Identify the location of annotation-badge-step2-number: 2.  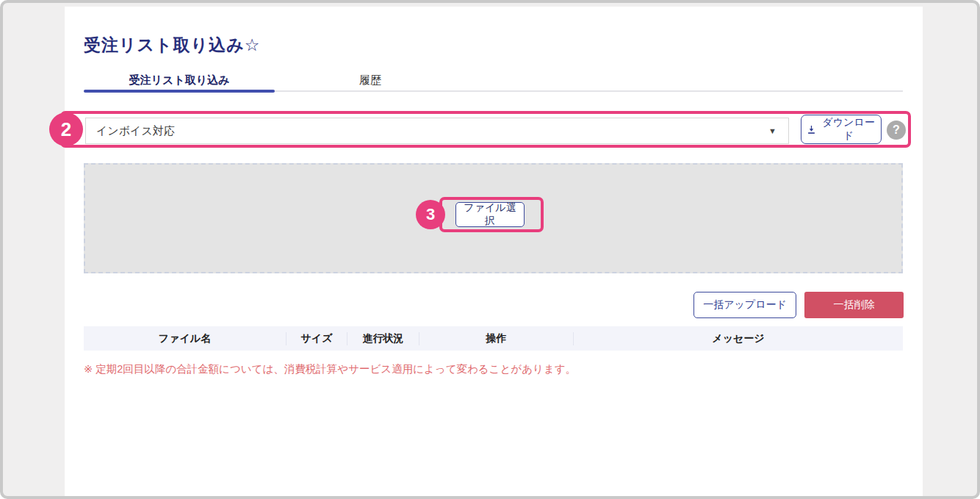
(66, 129).